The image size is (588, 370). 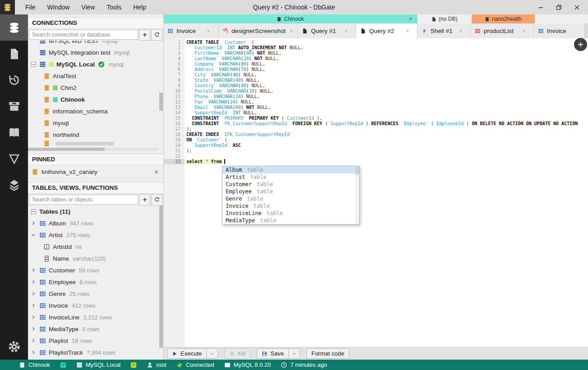 What do you see at coordinates (444, 31) in the screenshot?
I see `tab-shell-1: Shell #1` at bounding box center [444, 31].